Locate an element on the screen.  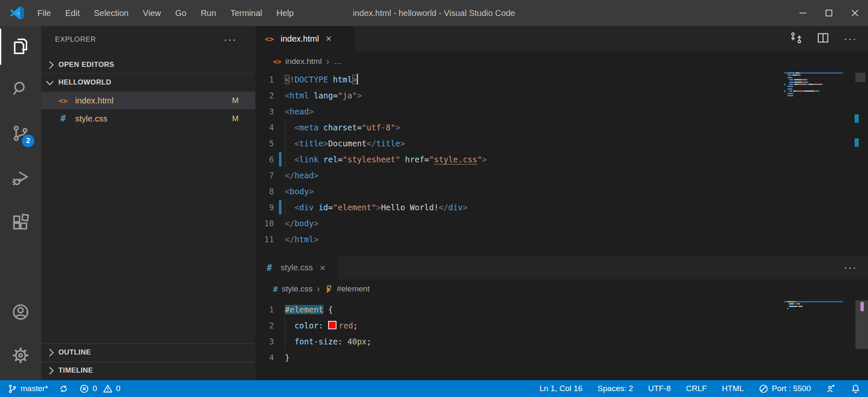
settings-gear-icon is located at coordinates (21, 355).